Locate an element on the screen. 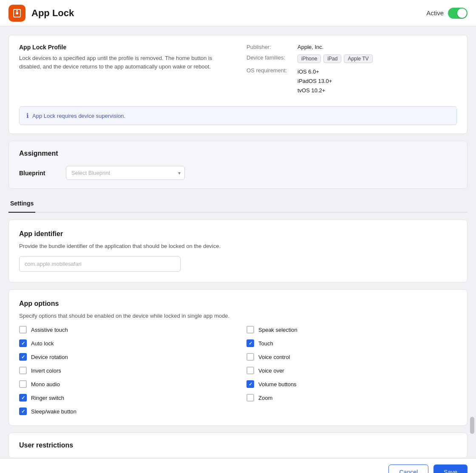 The width and height of the screenshot is (476, 473). device-families-tags: iPhone iPad Apple TV is located at coordinates (335, 59).